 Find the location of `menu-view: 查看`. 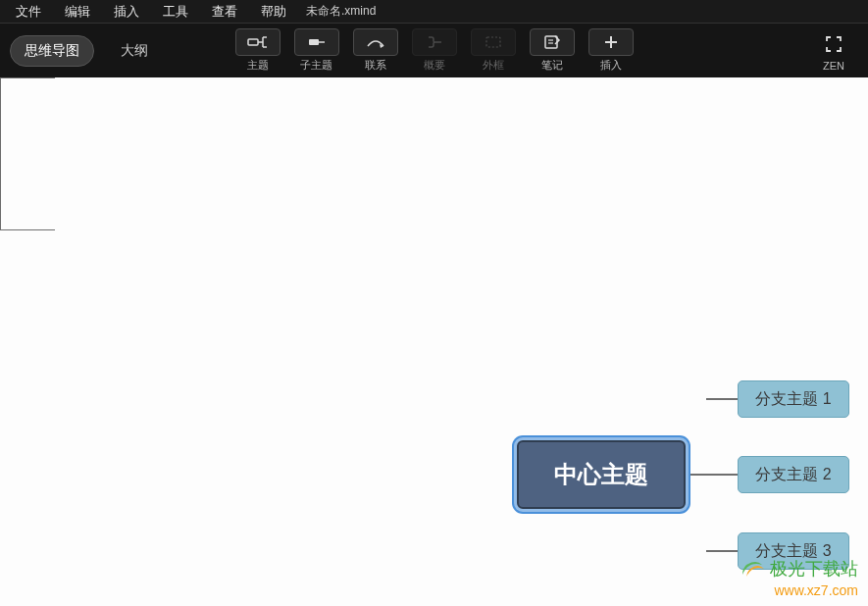

menu-view: 查看 is located at coordinates (225, 12).